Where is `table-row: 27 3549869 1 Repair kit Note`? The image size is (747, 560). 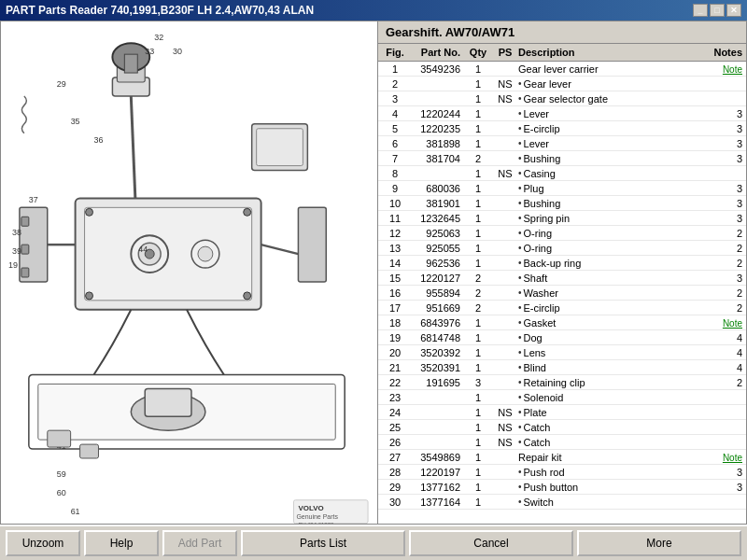 table-row: 27 3549869 1 Repair kit Note is located at coordinates (562, 457).